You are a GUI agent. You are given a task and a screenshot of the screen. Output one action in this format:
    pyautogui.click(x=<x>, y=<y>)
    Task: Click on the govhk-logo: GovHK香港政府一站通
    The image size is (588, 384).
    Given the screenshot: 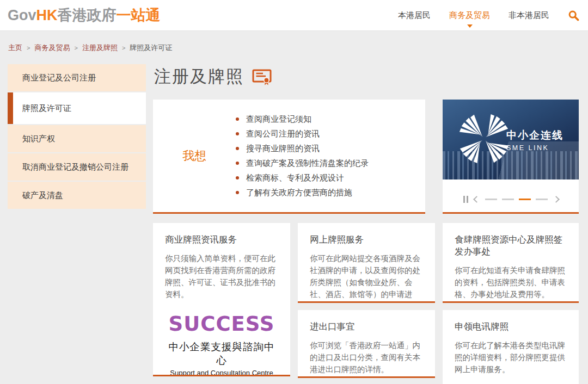 What is the action you would take?
    pyautogui.click(x=84, y=15)
    